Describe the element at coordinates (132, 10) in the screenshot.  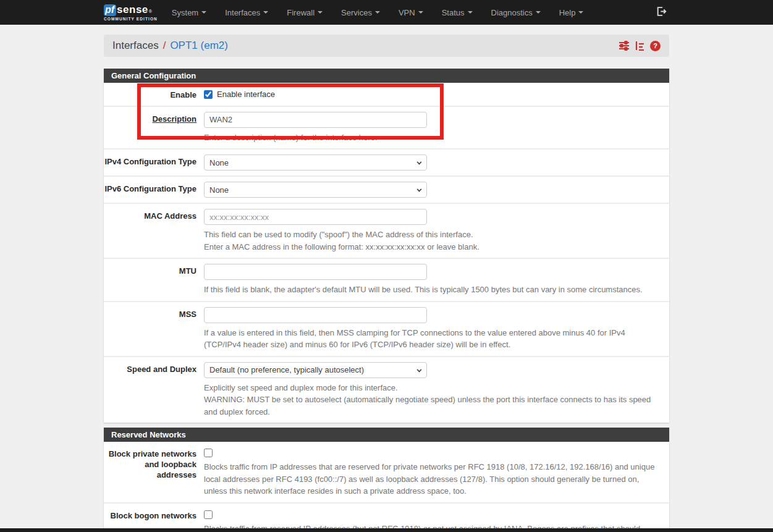
I see `logo-sense-text: sense` at that location.